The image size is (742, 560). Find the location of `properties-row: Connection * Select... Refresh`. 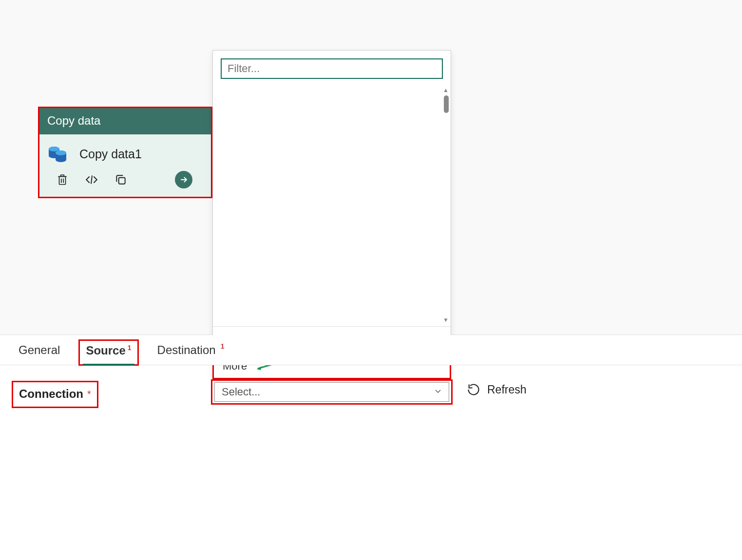

properties-row: Connection * Select... Refresh is located at coordinates (371, 394).